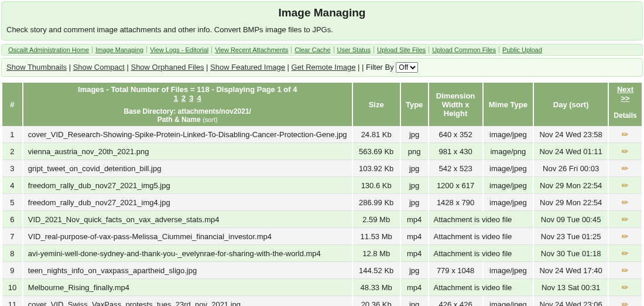 This screenshot has width=644, height=306. I want to click on cell-filename: VID_2021_Nov_quick_facts_on_vax_adverse_…, so click(187, 219).